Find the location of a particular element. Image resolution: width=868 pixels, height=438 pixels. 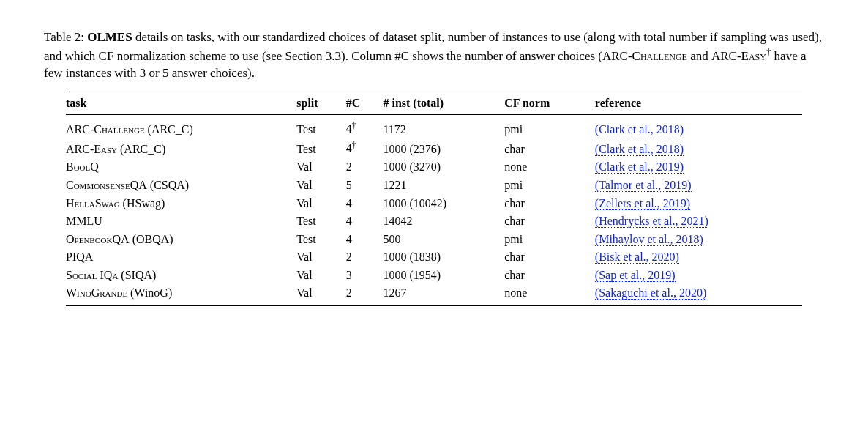

cell-task: HellaSwag (HSwag) is located at coordinates (182, 204).